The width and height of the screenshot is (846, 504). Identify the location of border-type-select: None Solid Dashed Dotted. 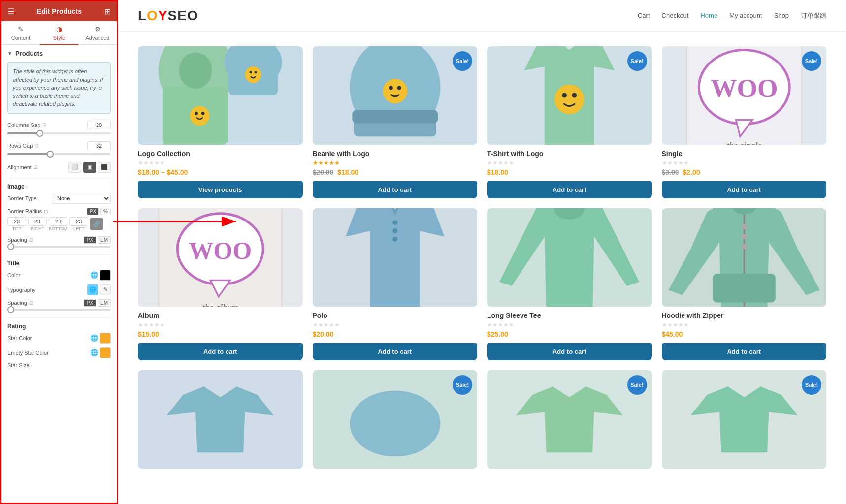
(81, 198).